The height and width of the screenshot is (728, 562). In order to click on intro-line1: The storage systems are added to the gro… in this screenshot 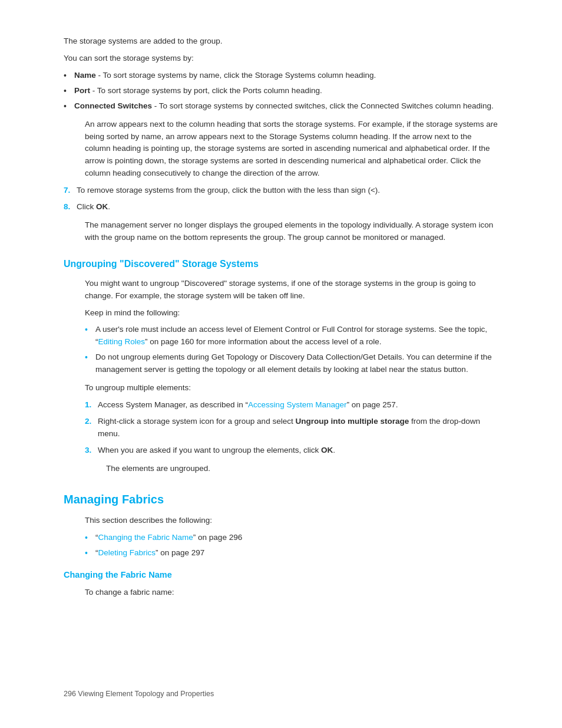, I will do `click(281, 41)`.